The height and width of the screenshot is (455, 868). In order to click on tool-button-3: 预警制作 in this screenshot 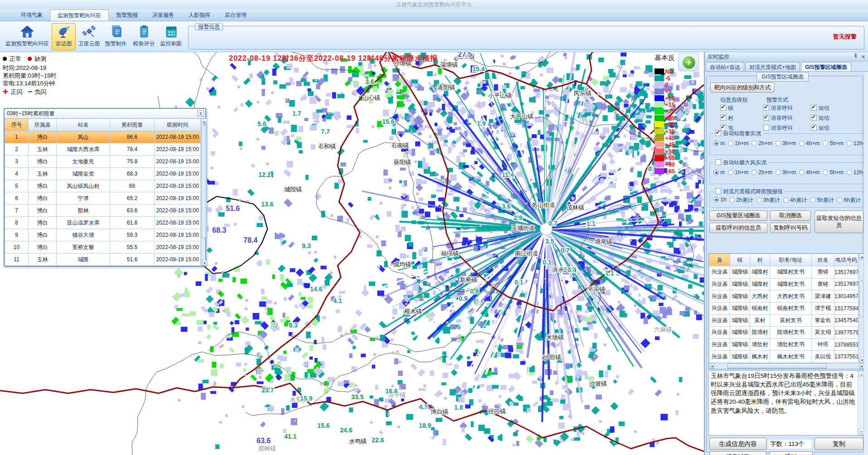, I will do `click(116, 37)`.